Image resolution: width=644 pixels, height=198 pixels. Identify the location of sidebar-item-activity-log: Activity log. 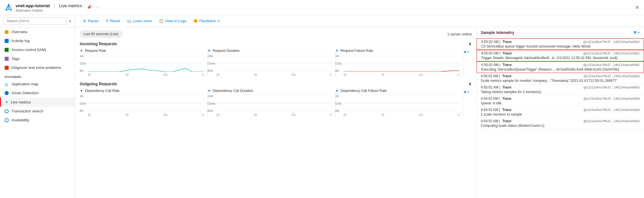
(38, 41).